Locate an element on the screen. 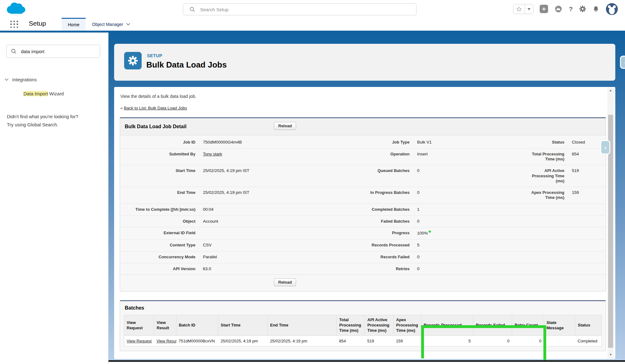 Image resolution: width=625 pixels, height=364 pixels. question-icon: ? is located at coordinates (571, 9).